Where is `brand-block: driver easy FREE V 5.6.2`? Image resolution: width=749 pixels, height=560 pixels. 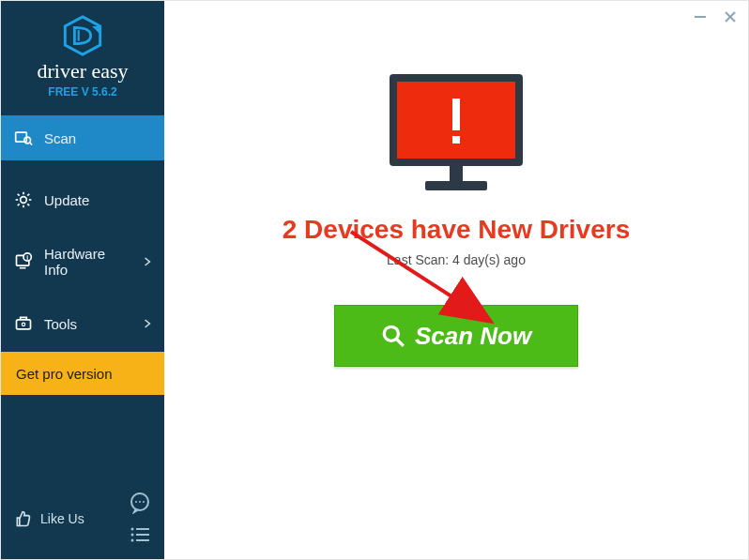 brand-block: driver easy FREE V 5.6.2 is located at coordinates (83, 54).